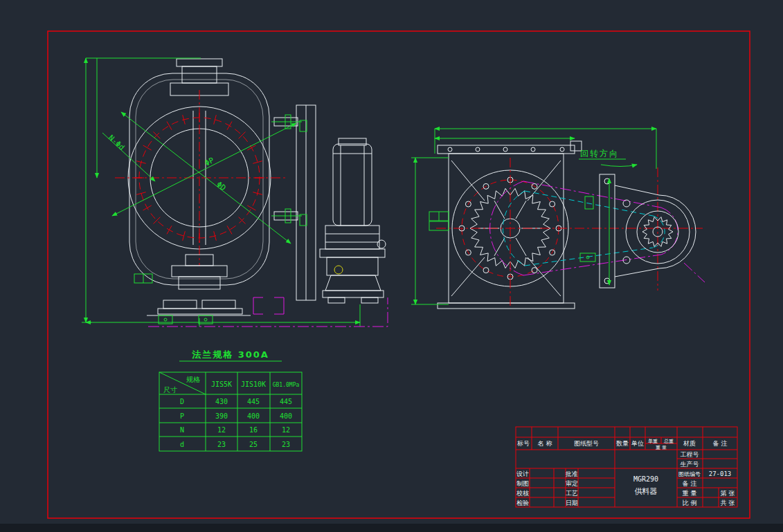 The image size is (783, 532). What do you see at coordinates (253, 430) in the screenshot?
I see `cell-N-jis10k: 16` at bounding box center [253, 430].